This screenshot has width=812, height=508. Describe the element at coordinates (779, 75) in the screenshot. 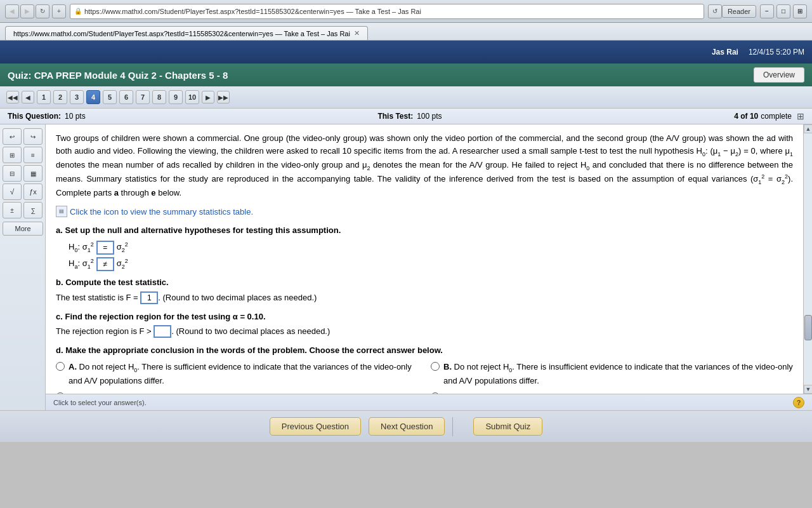

I see `overview-button: Overview` at that location.